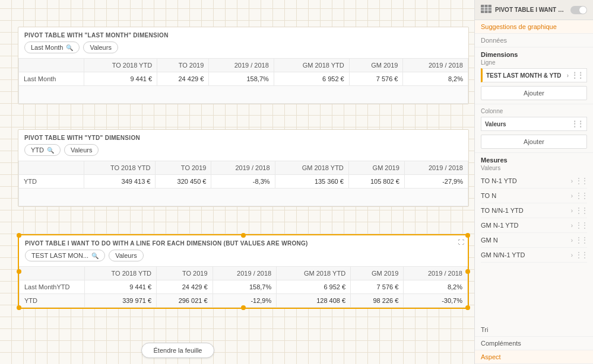  What do you see at coordinates (581, 196) in the screenshot?
I see `drag-icon-m1: ⋮⋮` at bounding box center [581, 196].